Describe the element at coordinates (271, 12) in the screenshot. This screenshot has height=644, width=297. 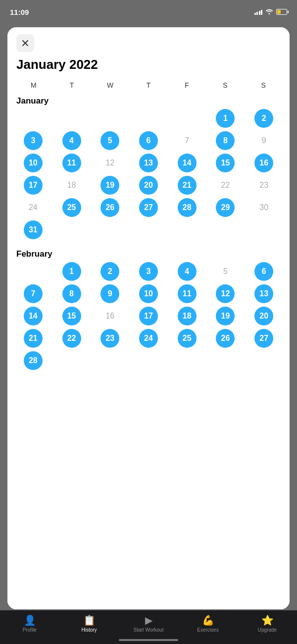
I see `status-icons` at that location.